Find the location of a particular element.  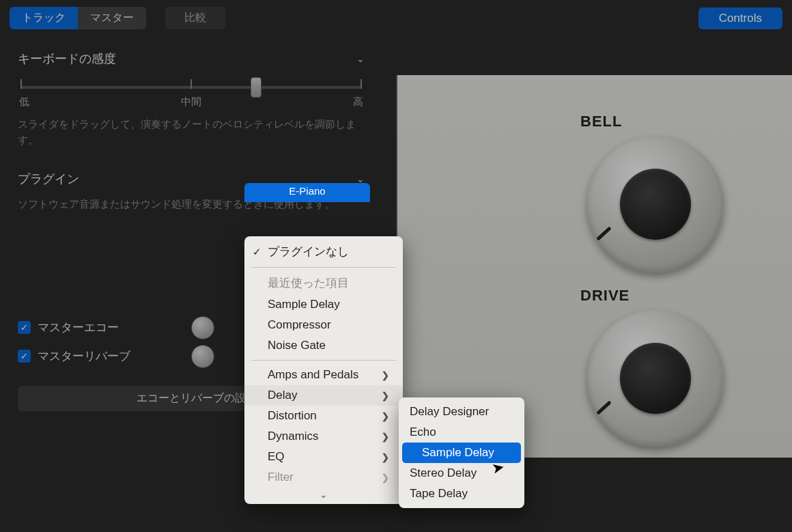

bell-label: BELL is located at coordinates (601, 122).